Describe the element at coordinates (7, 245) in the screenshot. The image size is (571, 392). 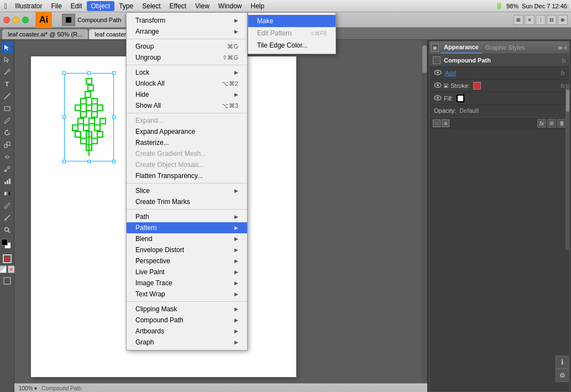
I see `color-swatches` at that location.